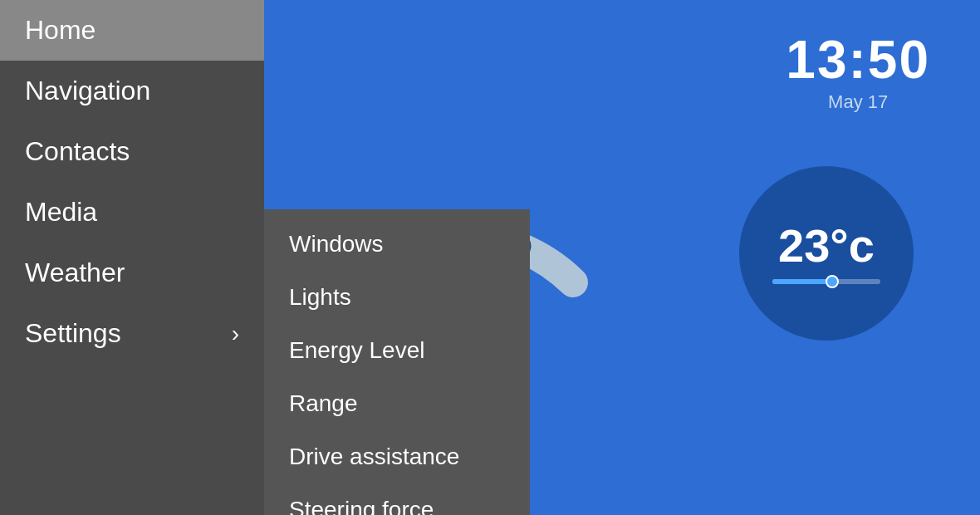  What do you see at coordinates (132, 213) in the screenshot?
I see `sidebar-item-media: Media` at bounding box center [132, 213].